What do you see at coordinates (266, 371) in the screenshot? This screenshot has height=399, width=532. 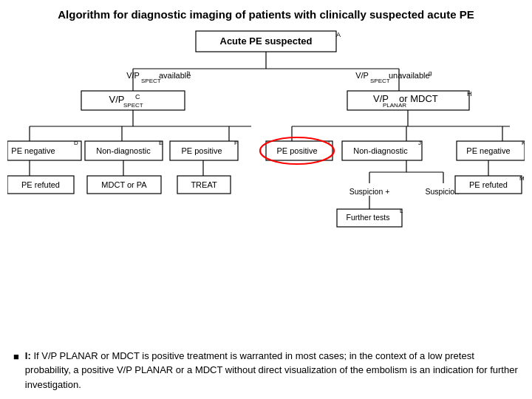 I see `note-area: ■ I: If V/P PLANAR or MDCT is positive t…` at bounding box center [266, 371].